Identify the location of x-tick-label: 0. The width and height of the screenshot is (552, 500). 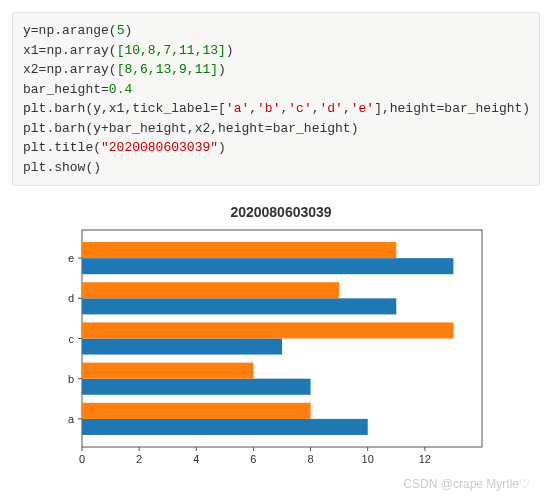
(82, 459).